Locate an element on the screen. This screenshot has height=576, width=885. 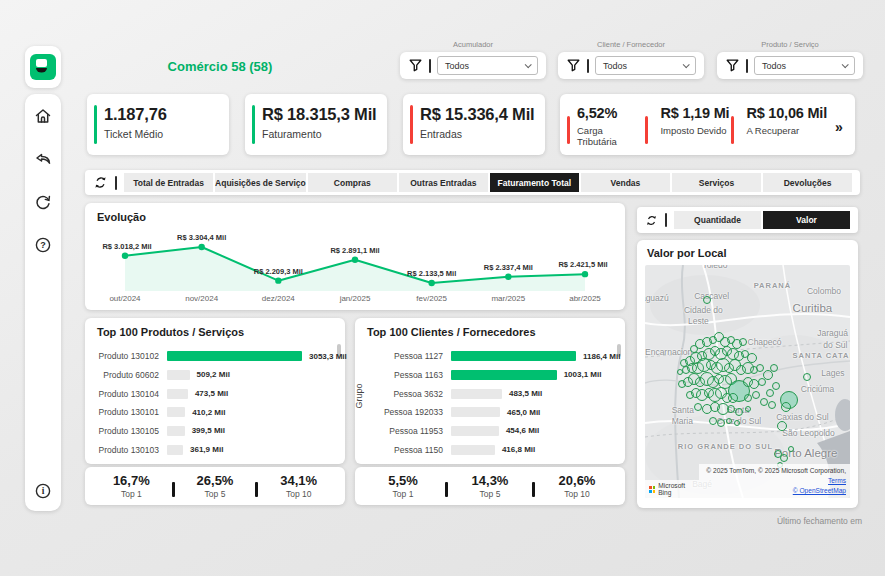
home-icon is located at coordinates (43, 116).